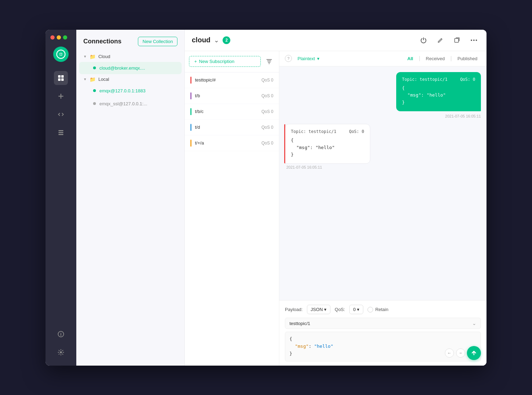 This screenshot has height=395, width=532. I want to click on connections-title: Connections, so click(102, 41).